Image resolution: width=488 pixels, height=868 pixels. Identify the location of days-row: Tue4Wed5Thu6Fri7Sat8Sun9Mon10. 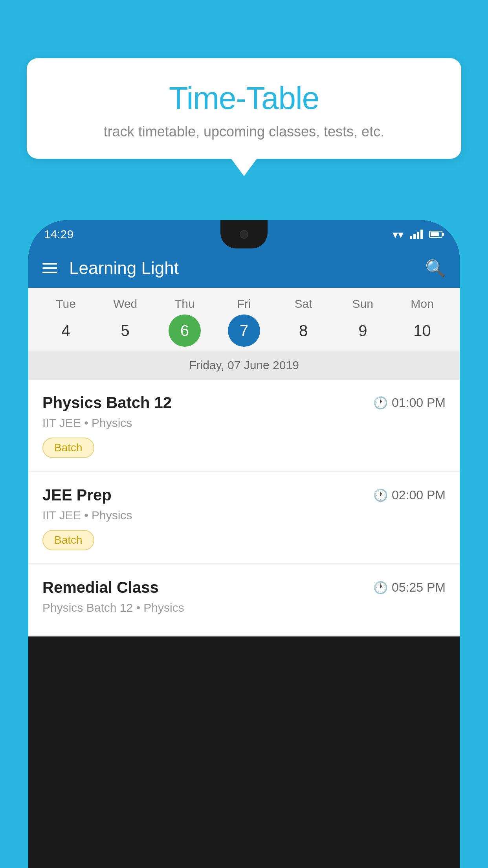
(244, 322).